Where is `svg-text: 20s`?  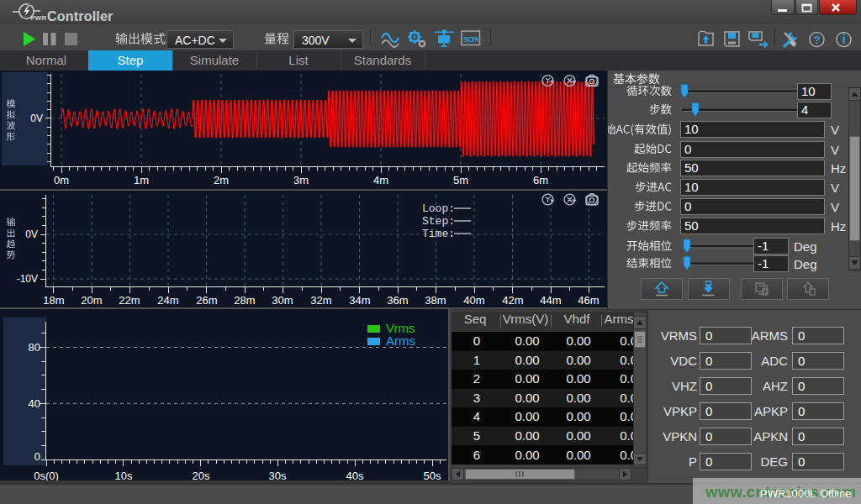
svg-text: 20s is located at coordinates (202, 475).